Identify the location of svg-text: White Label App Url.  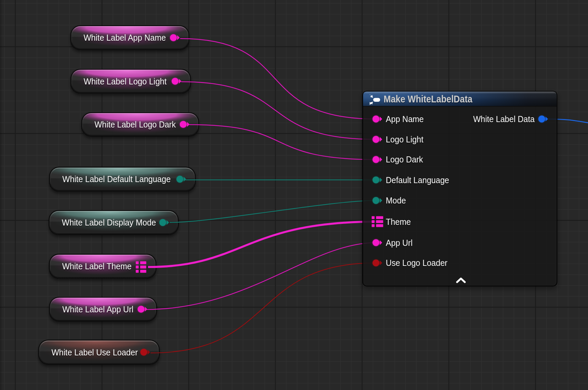
(98, 309).